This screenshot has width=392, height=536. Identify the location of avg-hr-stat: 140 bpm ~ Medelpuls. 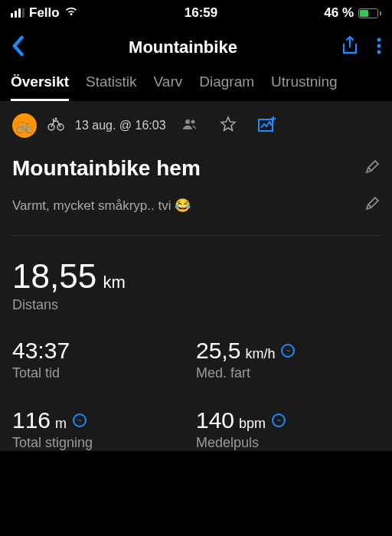
(288, 429).